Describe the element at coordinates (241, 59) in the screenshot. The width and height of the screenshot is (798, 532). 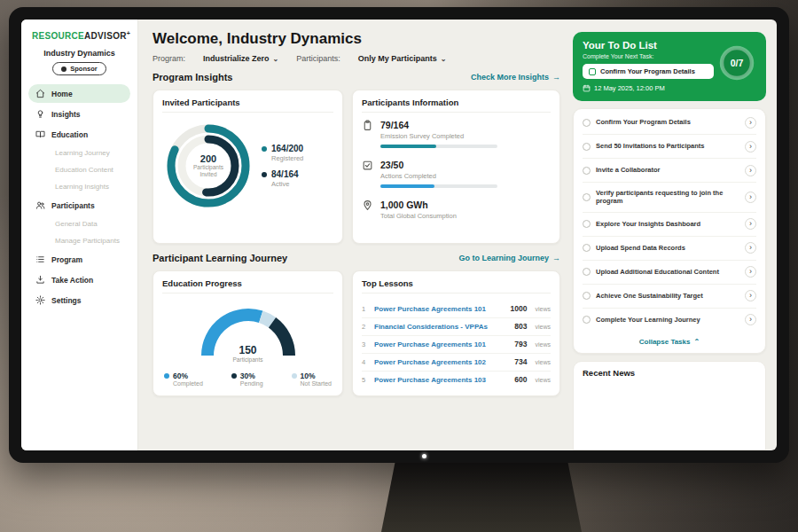
I see `program-filter-dropdown: Industrialize Zero ⌄` at that location.